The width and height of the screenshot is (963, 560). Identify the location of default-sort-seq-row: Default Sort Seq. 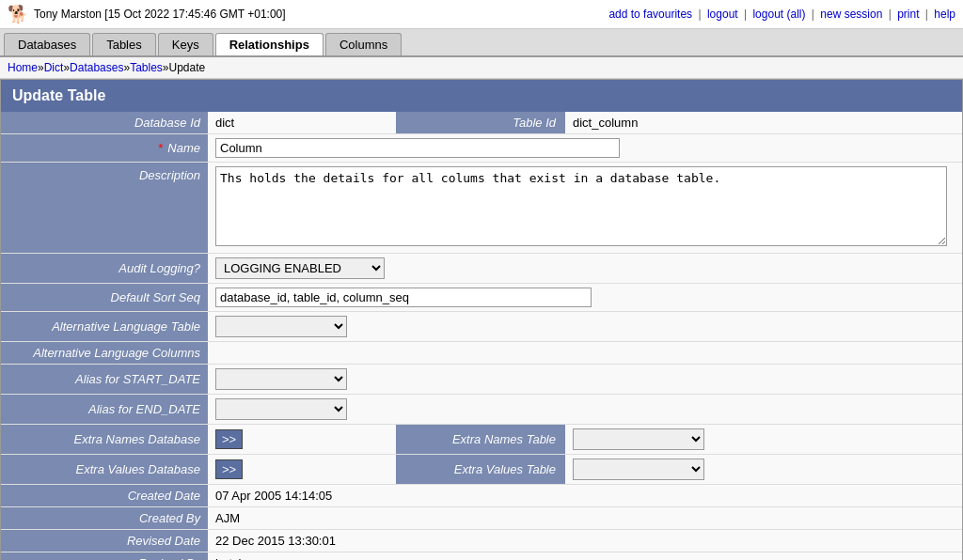
(482, 298).